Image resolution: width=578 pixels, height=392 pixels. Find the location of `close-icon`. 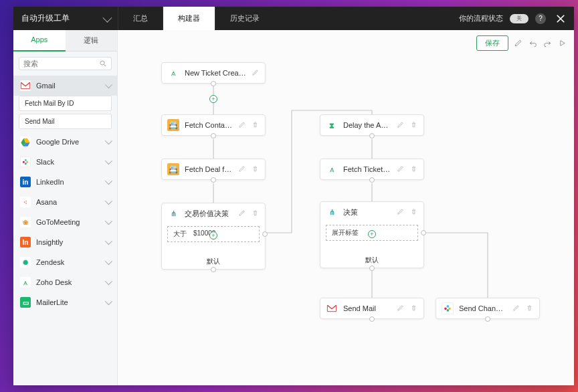

close-icon is located at coordinates (561, 19).